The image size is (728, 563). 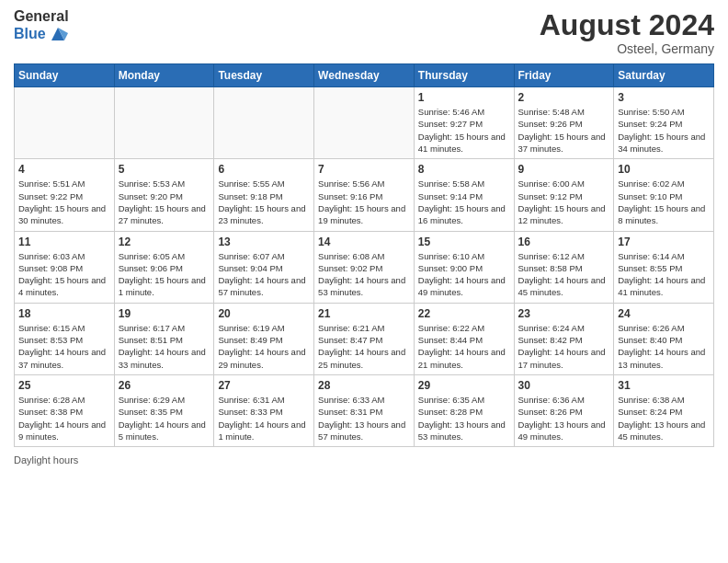 What do you see at coordinates (165, 242) in the screenshot?
I see `day-number: 12` at bounding box center [165, 242].